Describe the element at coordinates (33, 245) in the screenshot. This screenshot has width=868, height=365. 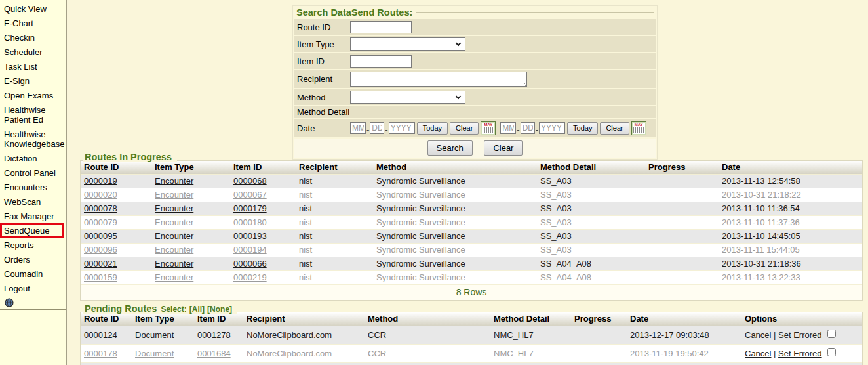
I see `sidebar-item-reports: Reports` at that location.